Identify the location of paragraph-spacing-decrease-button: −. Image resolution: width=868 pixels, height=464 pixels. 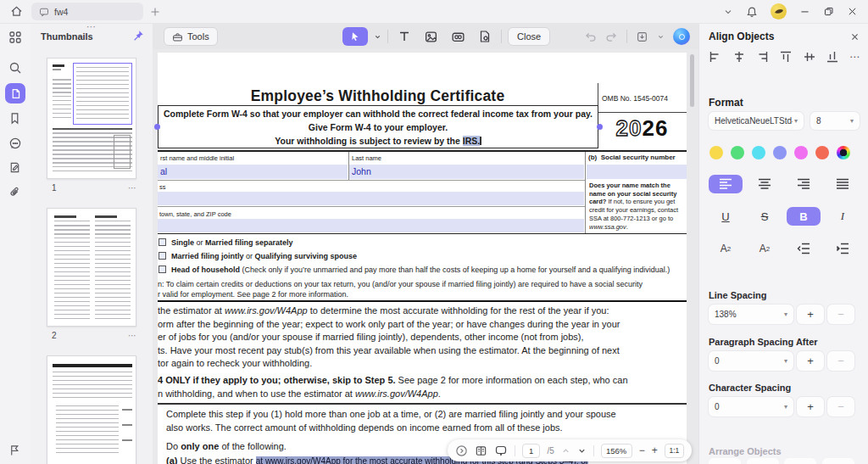
(841, 361).